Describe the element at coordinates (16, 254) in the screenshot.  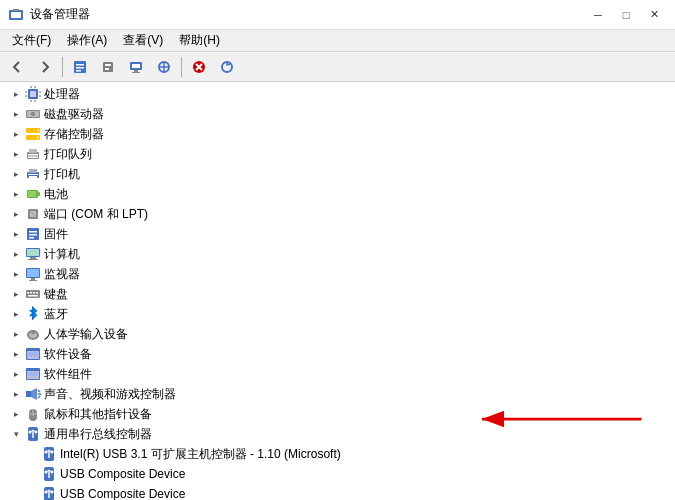
I see `expand-icon-computer: ▸` at that location.